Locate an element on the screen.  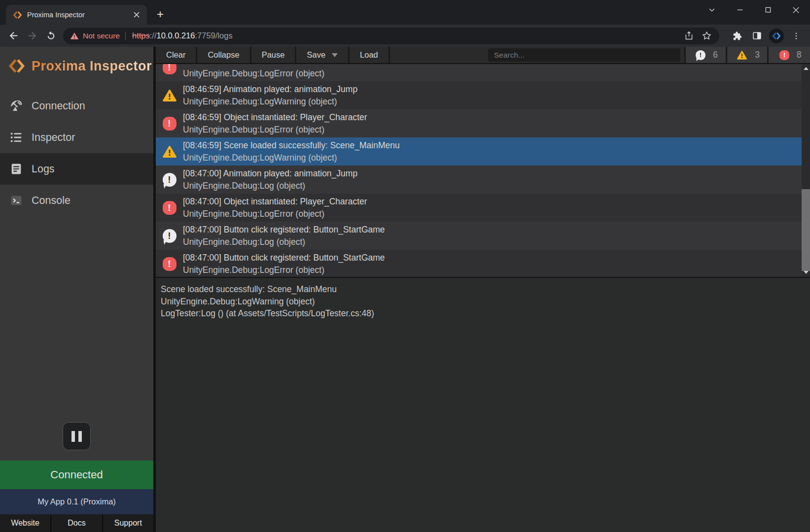
pause-stream-button is located at coordinates (77, 436).